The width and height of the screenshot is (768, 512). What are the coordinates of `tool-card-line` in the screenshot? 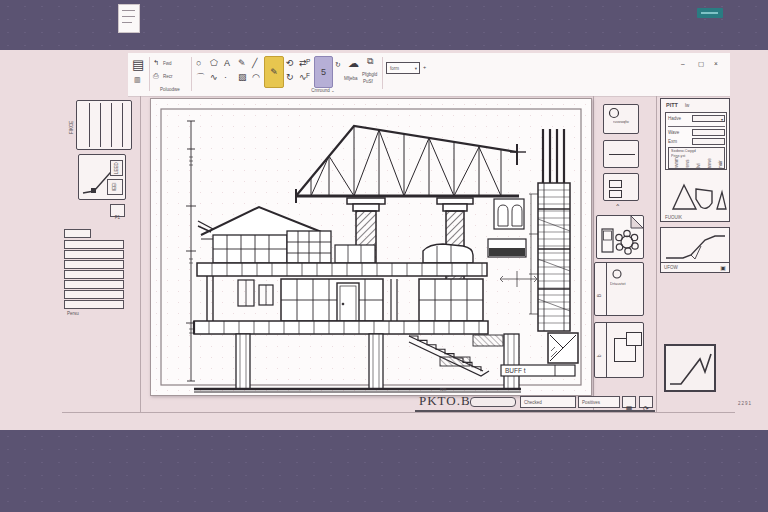 It's located at (621, 154).